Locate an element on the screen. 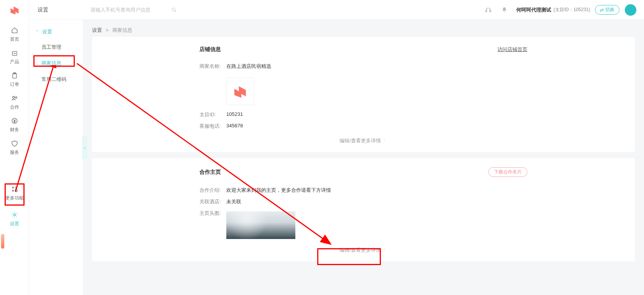 The image size is (644, 295). search-wrap is located at coordinates (134, 10).